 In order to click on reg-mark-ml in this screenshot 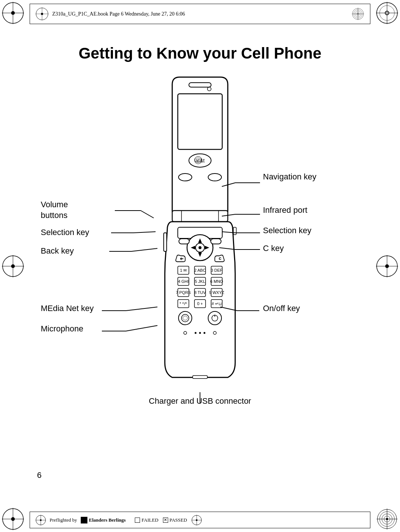, I will do `click(13, 266)`.